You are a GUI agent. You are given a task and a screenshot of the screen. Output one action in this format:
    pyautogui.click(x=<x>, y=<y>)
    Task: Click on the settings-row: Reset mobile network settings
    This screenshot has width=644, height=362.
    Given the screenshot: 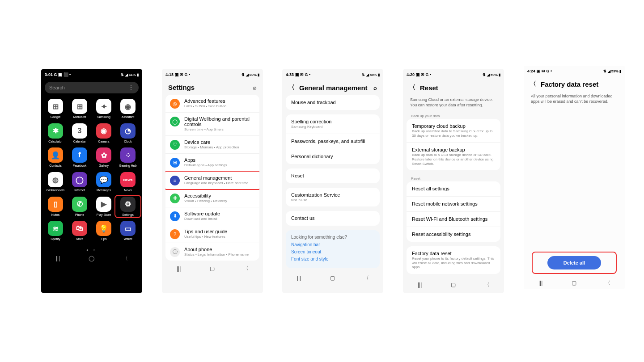 What is the action you would take?
    pyautogui.click(x=453, y=204)
    